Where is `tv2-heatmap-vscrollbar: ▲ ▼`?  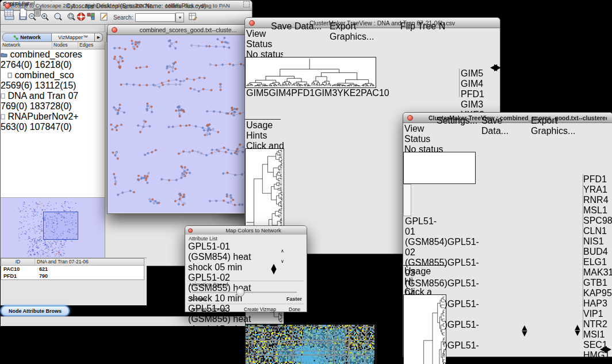 tv2-heatmap-vscrollbar: ▲ ▼ is located at coordinates (523, 248).